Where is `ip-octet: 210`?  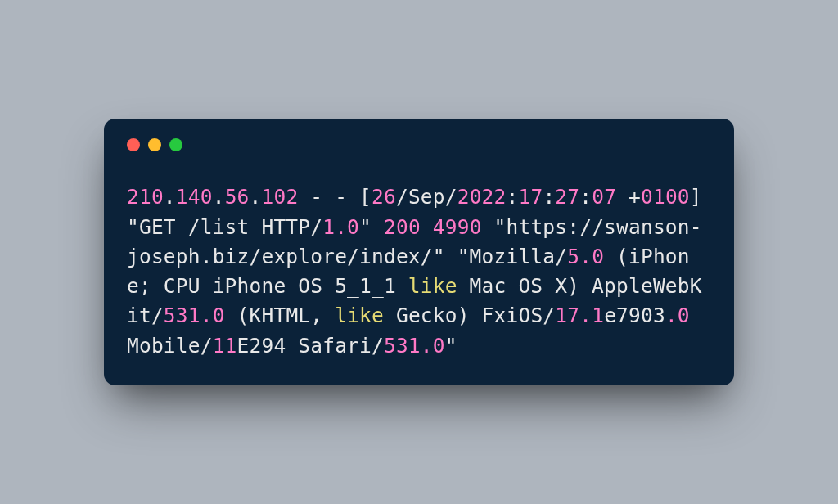
ip-octet: 210 is located at coordinates (146, 196).